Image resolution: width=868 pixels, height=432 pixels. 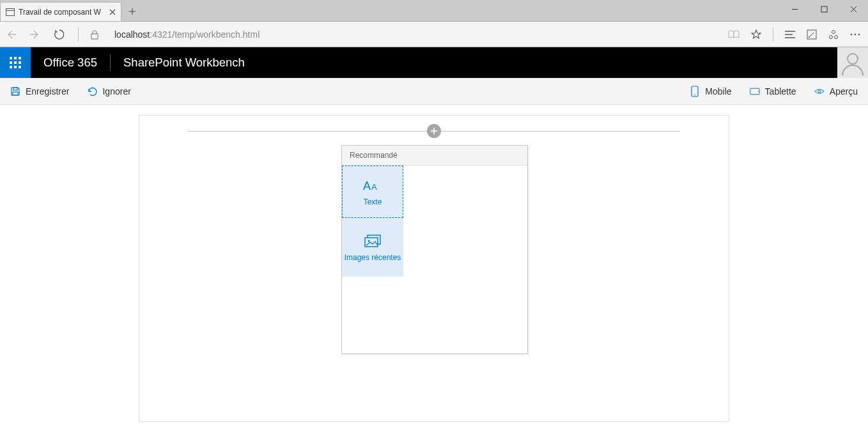 What do you see at coordinates (415, 35) in the screenshot?
I see `url-field: localhost:4321/temp/workbench.html` at bounding box center [415, 35].